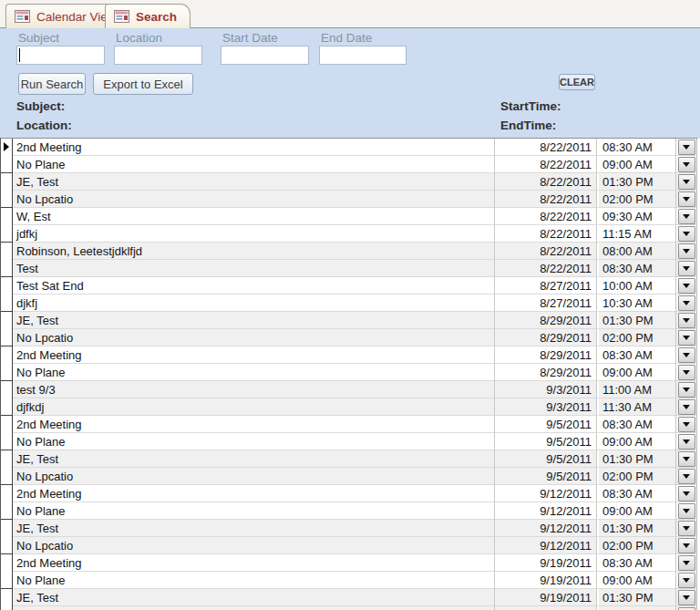 This screenshot has height=610, width=700. Describe the element at coordinates (638, 407) in the screenshot. I see `time-cell: 11:30 AM` at that location.